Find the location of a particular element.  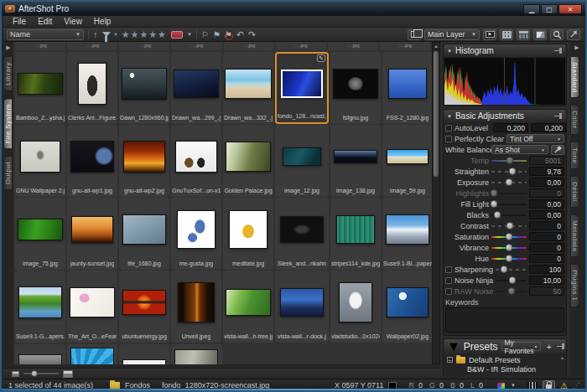

detach-icon is located at coordinates (574, 35).